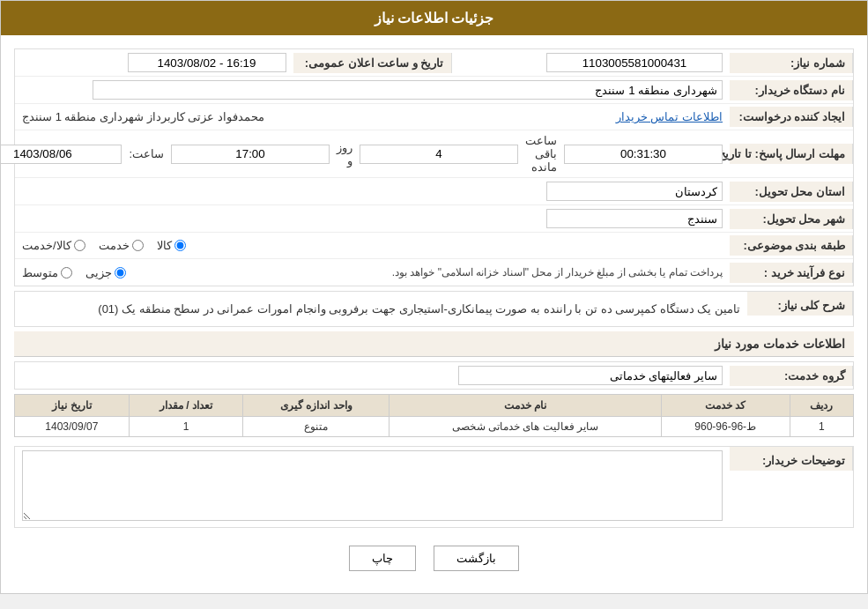  I want to click on buyer-org-input, so click(408, 90).